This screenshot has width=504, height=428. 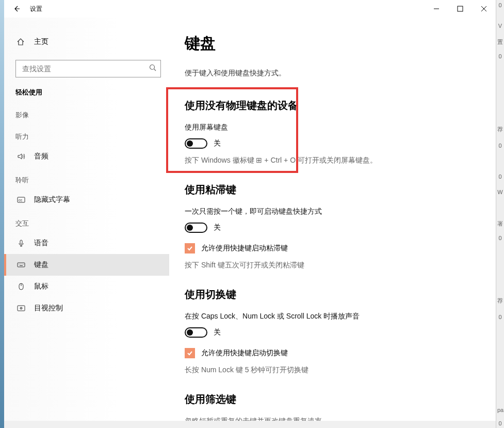 I want to click on background-right-strip: 0 V 置 0 荐 0 0 W 署 0 荐 0 pa 0 0, so click(x=500, y=214).